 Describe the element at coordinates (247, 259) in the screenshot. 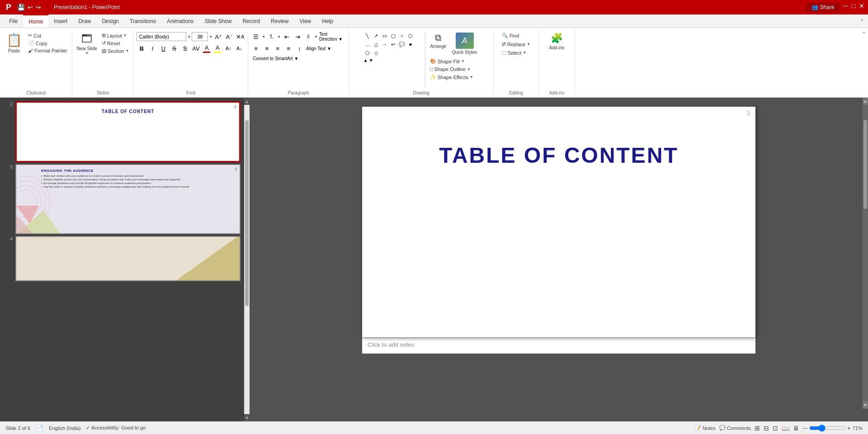

I see `slide-panel-scrollbar: ▲ ▼` at that location.